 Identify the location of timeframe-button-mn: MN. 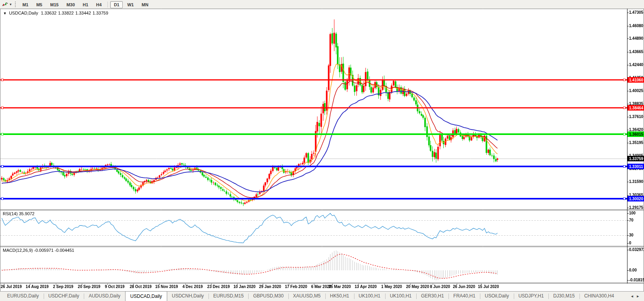
(145, 5).